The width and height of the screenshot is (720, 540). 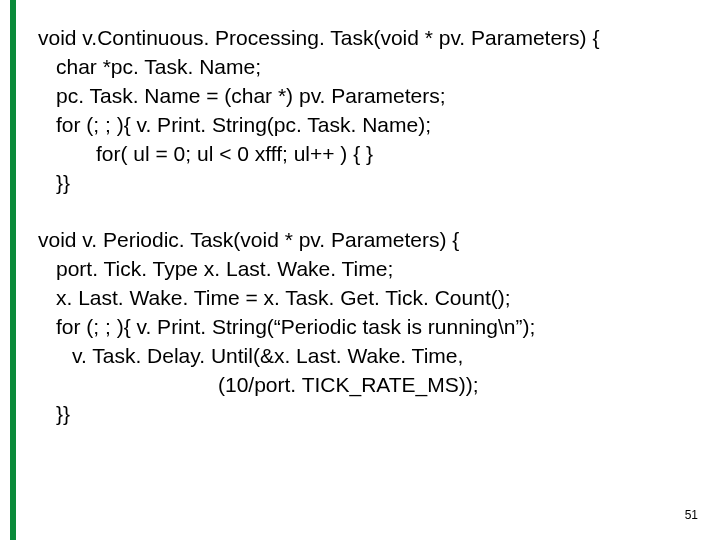 What do you see at coordinates (364, 386) in the screenshot?
I see `code-line: (10/port. TICK_RATE_MS));` at bounding box center [364, 386].